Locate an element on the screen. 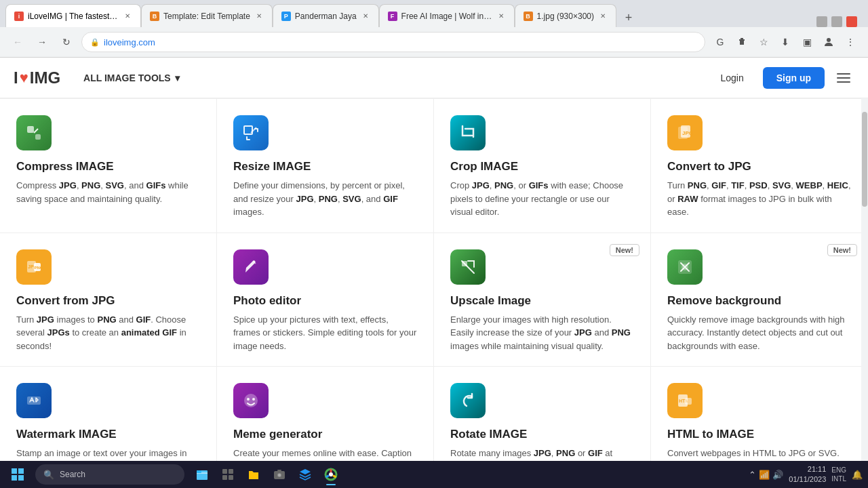 This screenshot has height=488, width=868. network-icon: 📶 is located at coordinates (764, 474).